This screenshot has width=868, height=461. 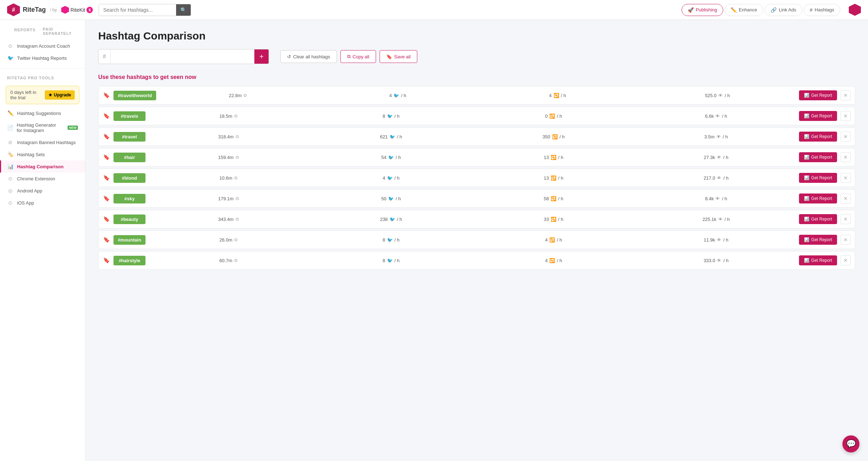 What do you see at coordinates (129, 116) in the screenshot?
I see `hashtag-tag: #travels` at bounding box center [129, 116].